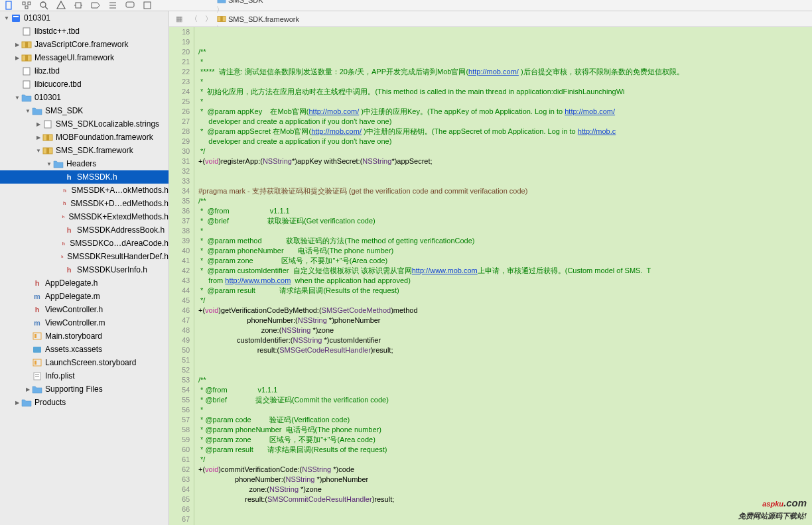 The image size is (812, 525). Describe the element at coordinates (9, 5) in the screenshot. I see `files-icon` at that location.